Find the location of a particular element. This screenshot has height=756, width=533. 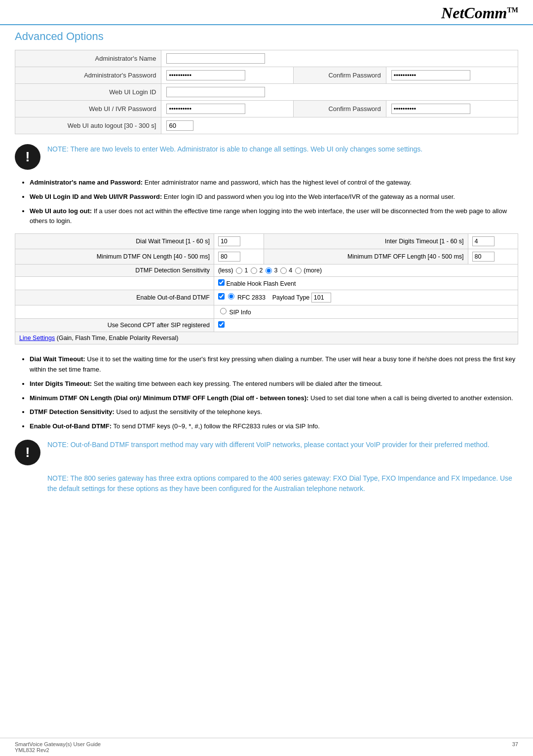

bullet2-text: Enter login ID and password when you log… is located at coordinates (308, 196).